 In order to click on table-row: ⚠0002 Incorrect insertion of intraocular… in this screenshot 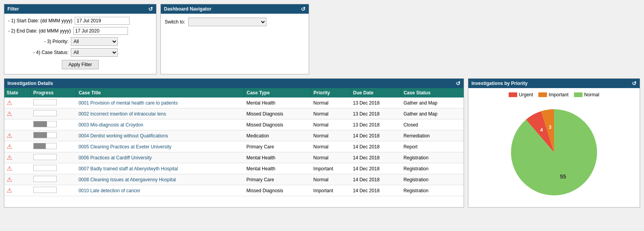, I will do `click(234, 114)`.